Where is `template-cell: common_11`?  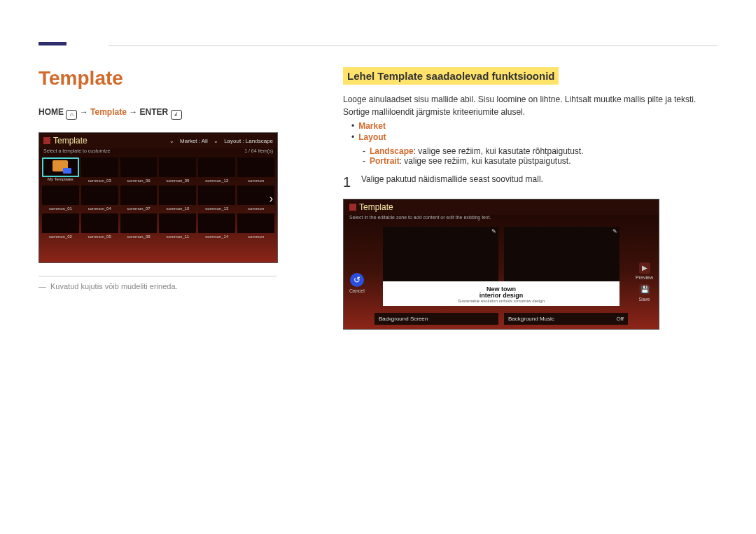
template-cell: common_11 is located at coordinates (178, 223).